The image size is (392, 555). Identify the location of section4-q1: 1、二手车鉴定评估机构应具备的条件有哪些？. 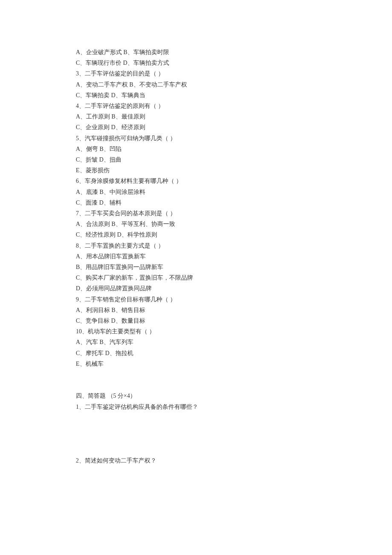
(196, 407).